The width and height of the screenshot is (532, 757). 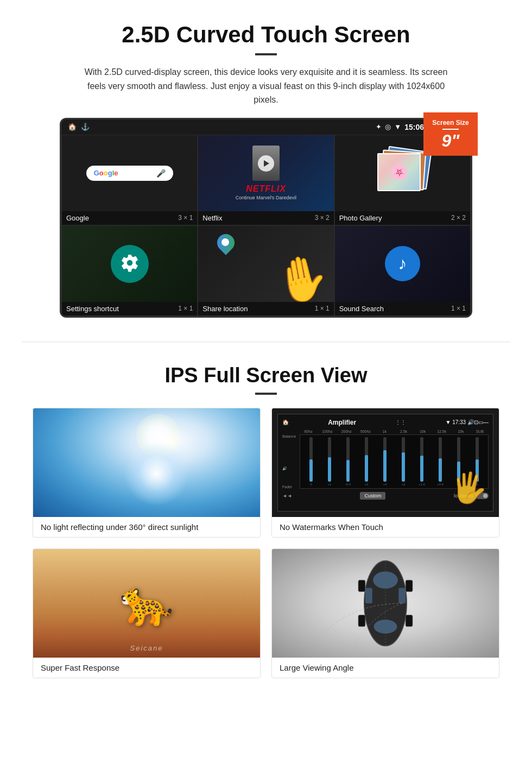 What do you see at coordinates (385, 527) in the screenshot?
I see `amplifier-caption: No Watermarks When Touch` at bounding box center [385, 527].